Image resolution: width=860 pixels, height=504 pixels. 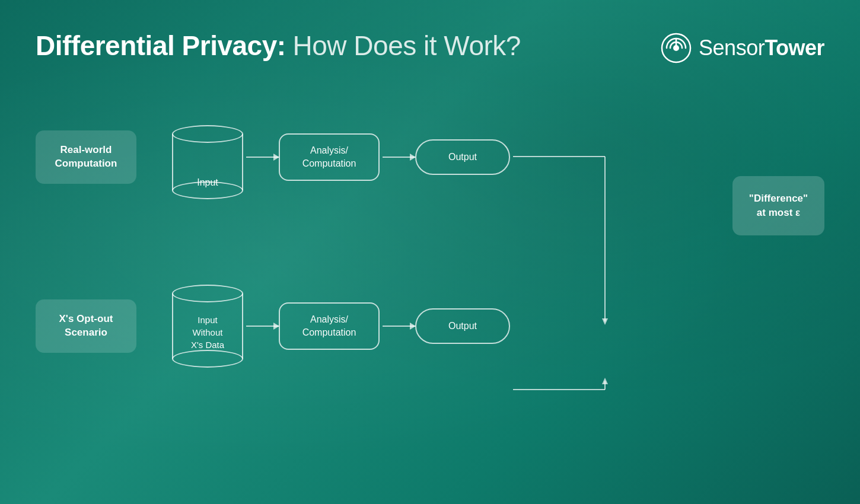 What do you see at coordinates (743, 48) in the screenshot?
I see `logo: SensorTower` at bounding box center [743, 48].